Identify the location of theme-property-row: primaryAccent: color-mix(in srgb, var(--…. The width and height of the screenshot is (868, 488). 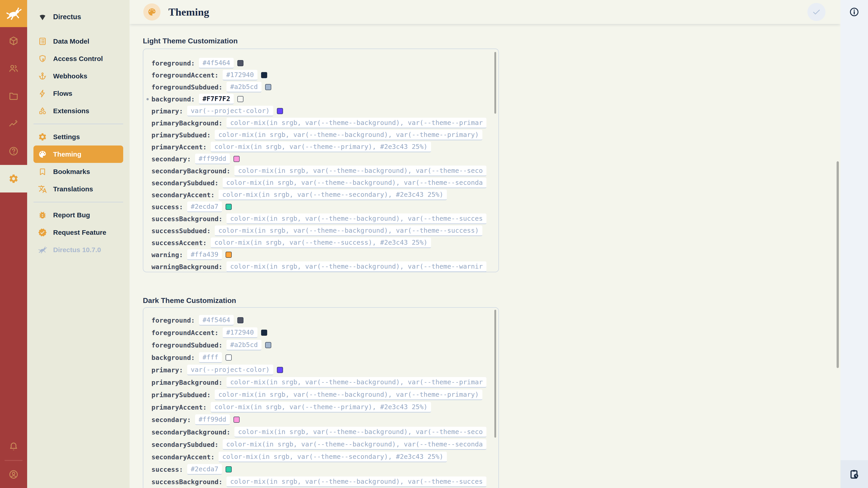
(318, 147).